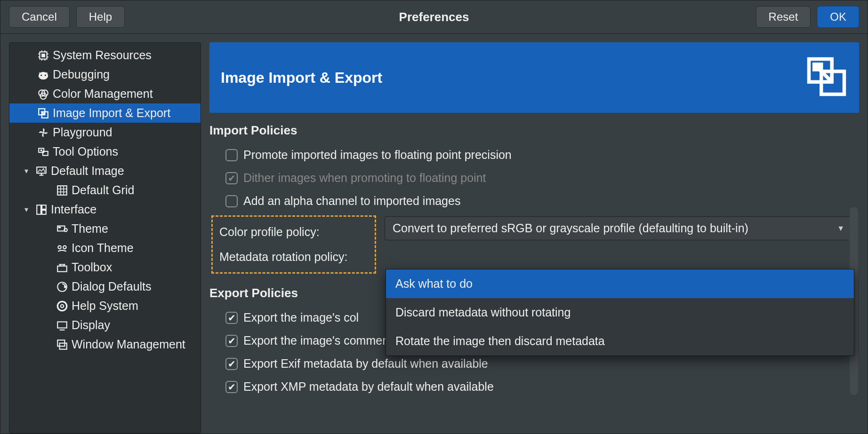  I want to click on help-system-icon, so click(62, 306).